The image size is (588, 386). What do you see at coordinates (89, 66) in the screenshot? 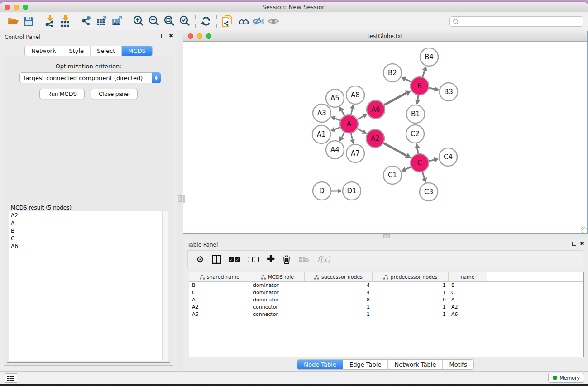
I see `optimization-criterion-label: Optimization criterion:` at bounding box center [89, 66].